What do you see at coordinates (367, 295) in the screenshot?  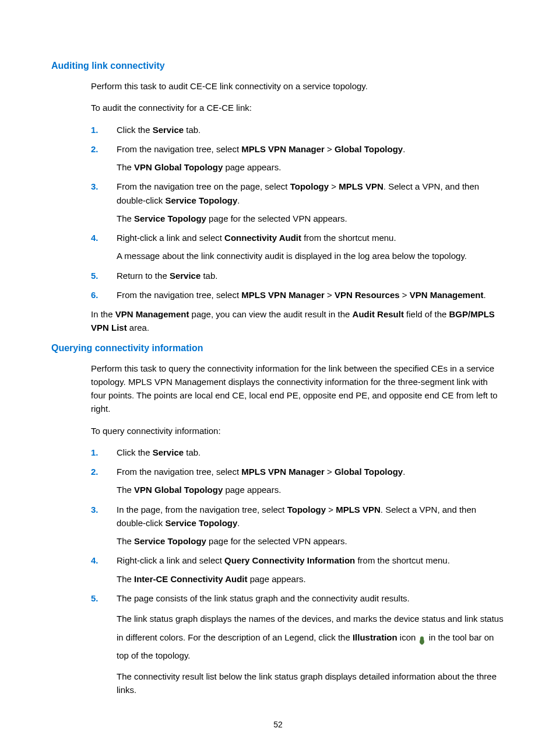 I see `bold: VPN Resources` at bounding box center [367, 295].